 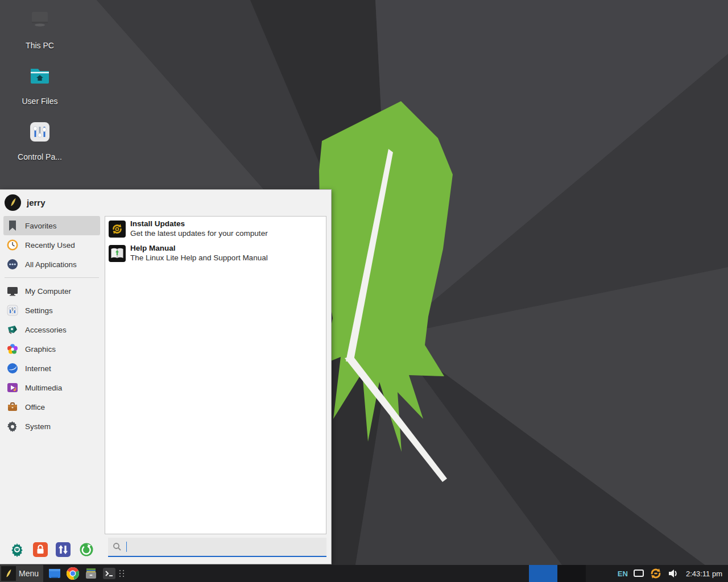 I want to click on sidebar-item-office: Office, so click(x=52, y=407).